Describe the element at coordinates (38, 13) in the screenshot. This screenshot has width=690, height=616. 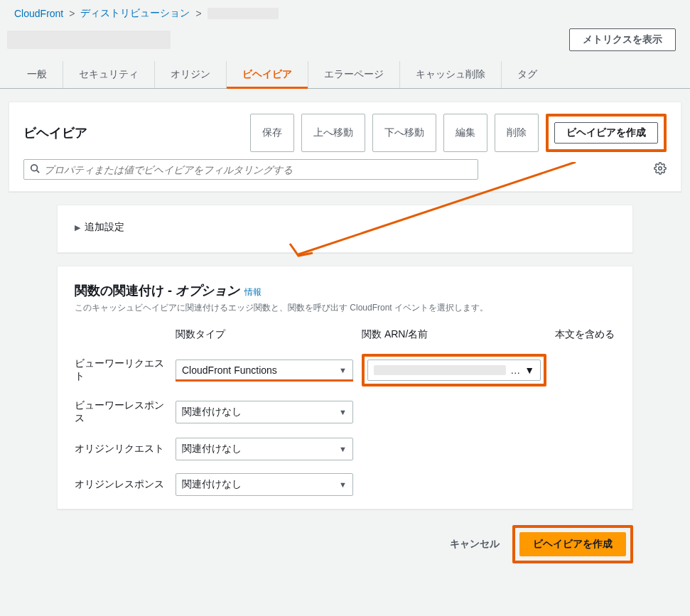
I see `breadcrumb-root: CloudFront` at that location.